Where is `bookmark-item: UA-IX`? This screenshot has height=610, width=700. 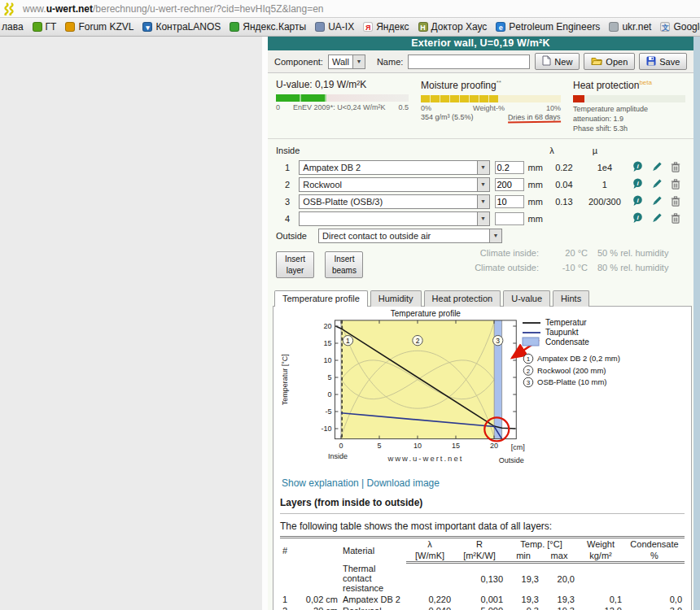 bookmark-item: UA-IX is located at coordinates (335, 27).